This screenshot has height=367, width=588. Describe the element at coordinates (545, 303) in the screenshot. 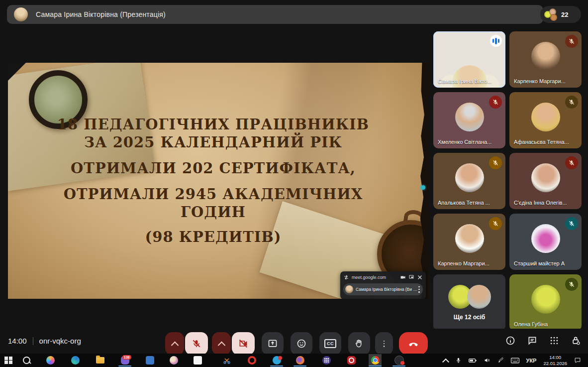

I see `participant-tile: Олена Губіна` at that location.